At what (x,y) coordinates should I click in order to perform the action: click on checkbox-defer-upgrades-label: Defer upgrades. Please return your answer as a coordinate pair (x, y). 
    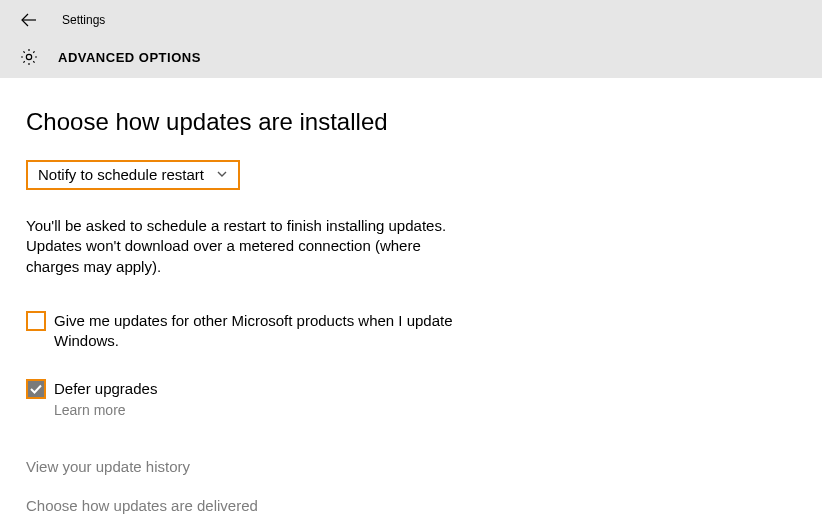
    Looking at the image, I should click on (106, 389).